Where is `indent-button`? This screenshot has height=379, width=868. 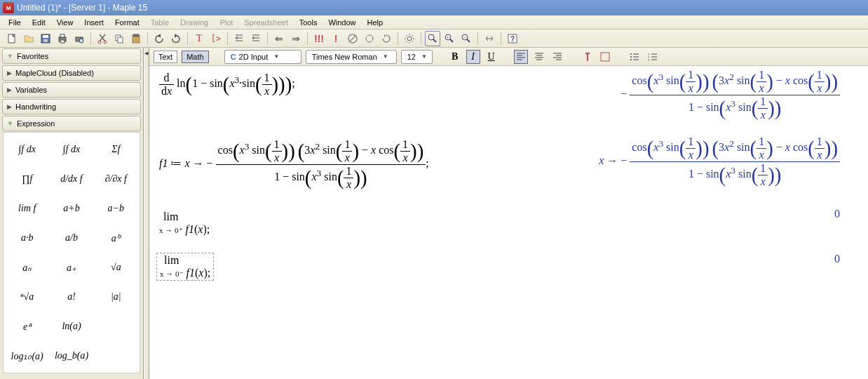
indent-button is located at coordinates (239, 39).